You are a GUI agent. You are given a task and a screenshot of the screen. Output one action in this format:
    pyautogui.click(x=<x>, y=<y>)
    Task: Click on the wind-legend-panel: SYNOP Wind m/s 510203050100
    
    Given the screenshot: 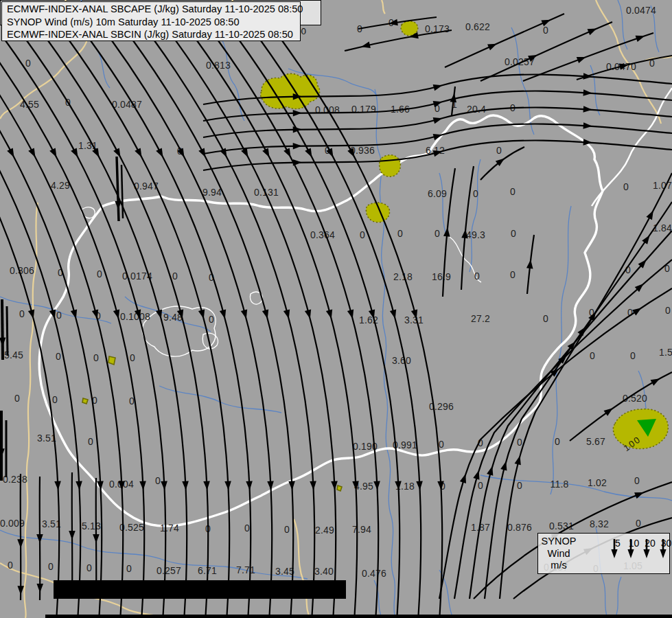 What is the action you would take?
    pyautogui.click(x=604, y=553)
    